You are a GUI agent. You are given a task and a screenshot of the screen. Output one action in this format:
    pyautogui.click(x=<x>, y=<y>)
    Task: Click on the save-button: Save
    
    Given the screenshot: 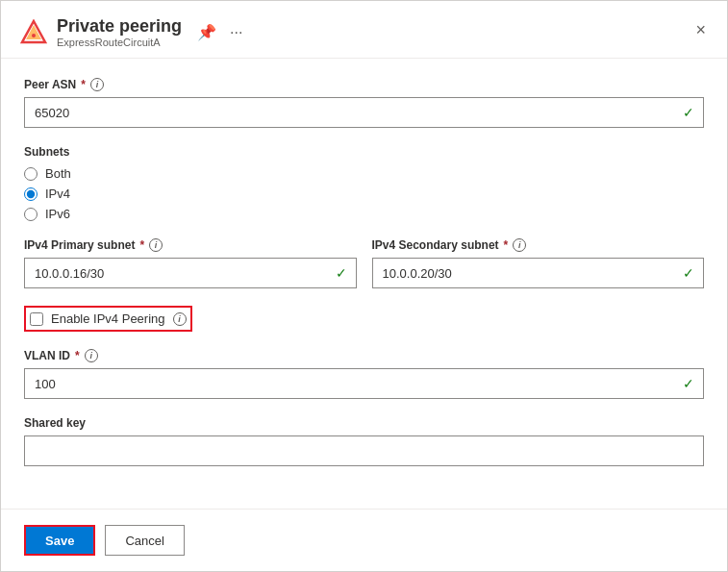 What is the action you would take?
    pyautogui.click(x=60, y=540)
    